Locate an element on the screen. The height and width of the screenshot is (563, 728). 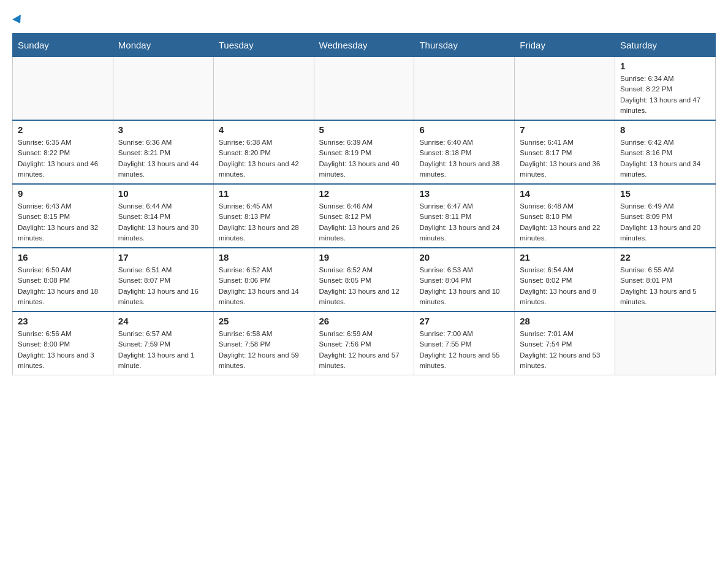
day-number: 1 is located at coordinates (665, 66).